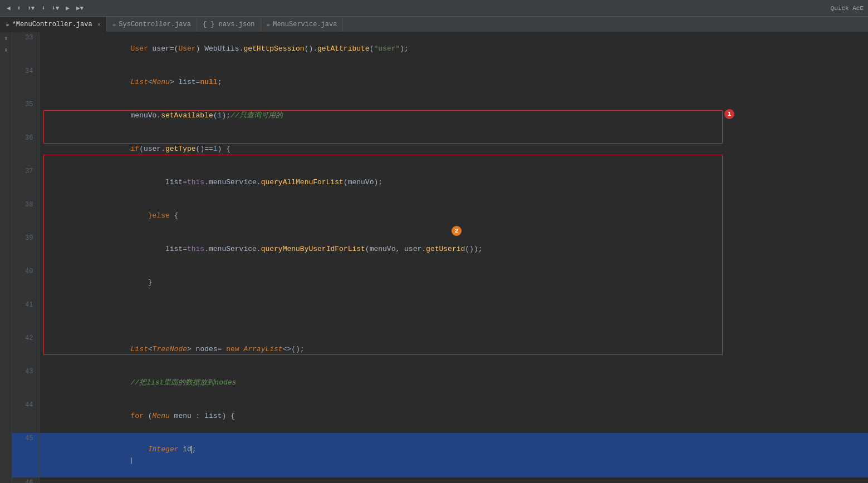 The image size is (868, 483). Describe the element at coordinates (6, 39) in the screenshot. I see `gutter-icon-1: ⬆` at that location.